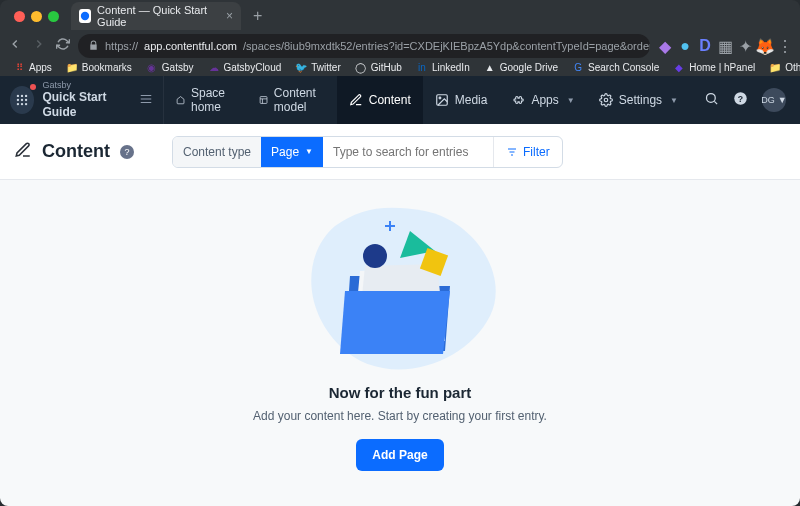 The width and height of the screenshot is (800, 506). Describe the element at coordinates (253, 68) in the screenshot. I see `bookmark-label: GatsbyCloud` at that location.